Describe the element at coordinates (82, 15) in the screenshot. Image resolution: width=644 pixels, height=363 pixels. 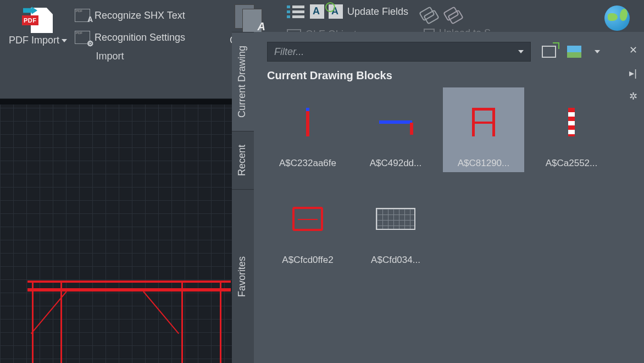
I see `recognize-shx-icon: A` at that location.